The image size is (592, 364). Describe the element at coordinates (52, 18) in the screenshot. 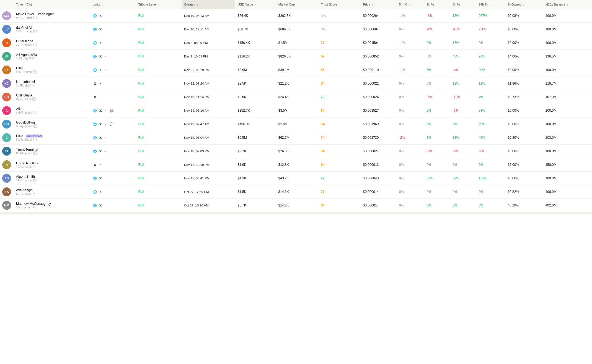

I see `ca-address: rVnU...A3BH ⧉` at that location.